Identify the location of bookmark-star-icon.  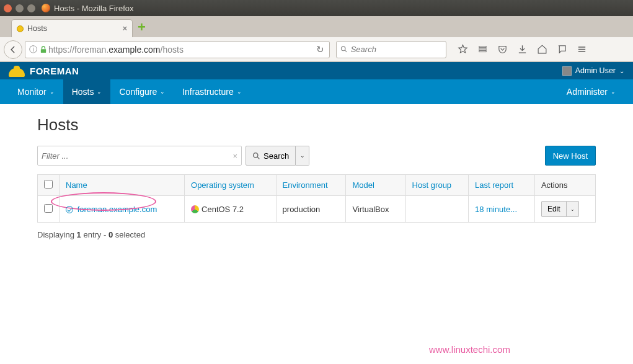
(463, 50).